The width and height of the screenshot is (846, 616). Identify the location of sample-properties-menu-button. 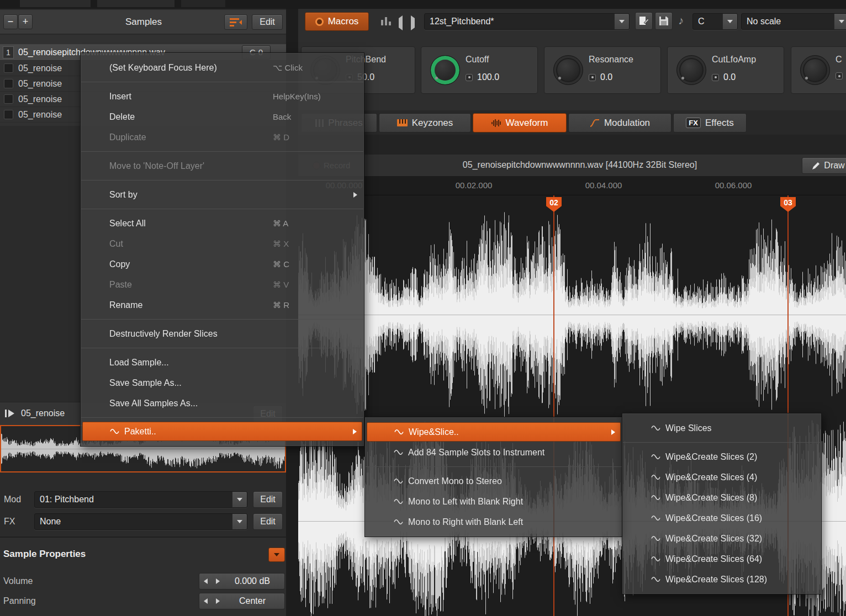
(277, 555).